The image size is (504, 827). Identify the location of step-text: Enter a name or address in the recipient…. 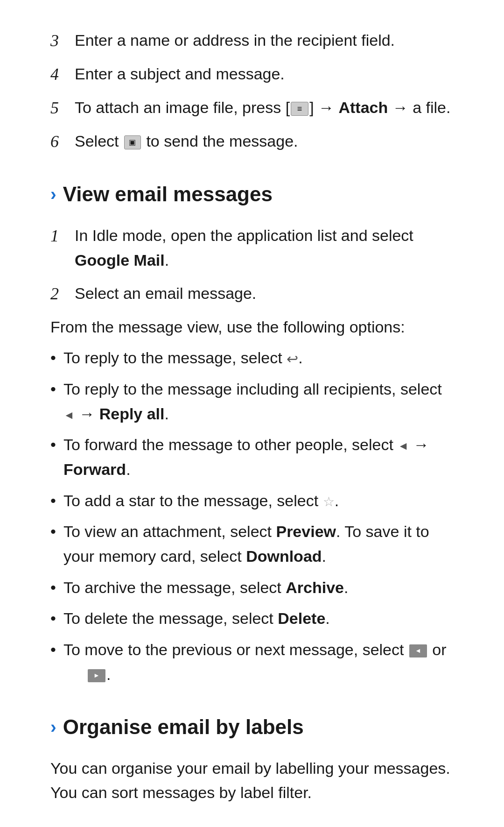
(264, 40).